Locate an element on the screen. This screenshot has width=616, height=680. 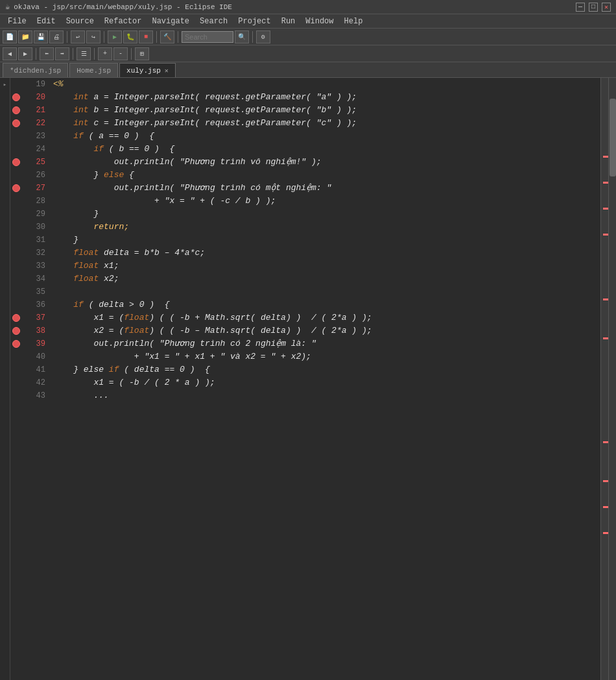
code-line-22: int c = Integer.parseInt( request.getPar… is located at coordinates (326, 123).